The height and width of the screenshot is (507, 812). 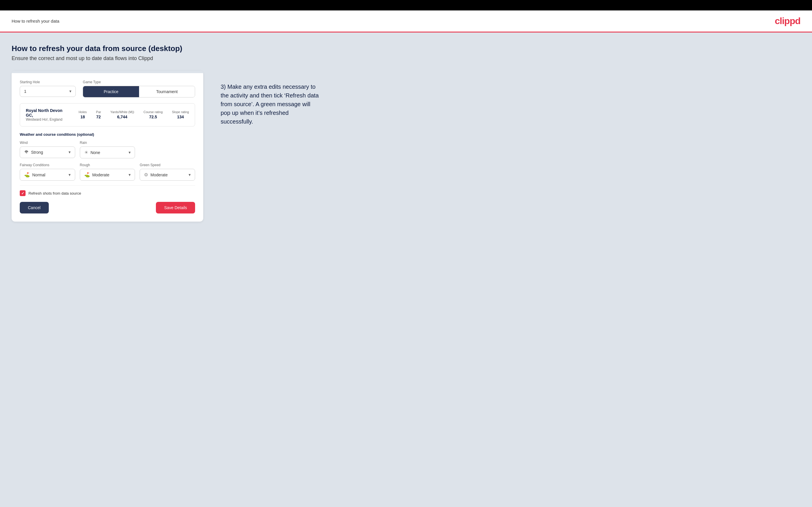 What do you see at coordinates (36, 21) in the screenshot?
I see `header-title: How to refresh your data` at bounding box center [36, 21].